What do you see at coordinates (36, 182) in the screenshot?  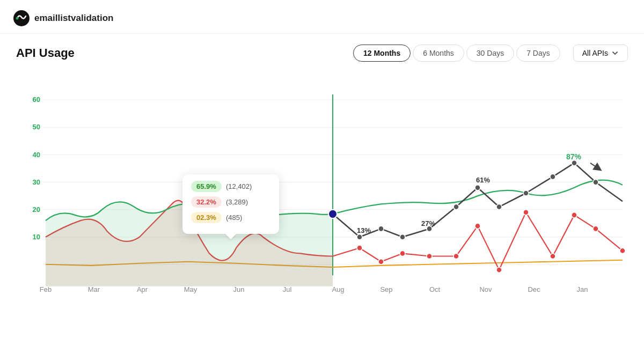 I see `svg-text: 30` at bounding box center [36, 182].